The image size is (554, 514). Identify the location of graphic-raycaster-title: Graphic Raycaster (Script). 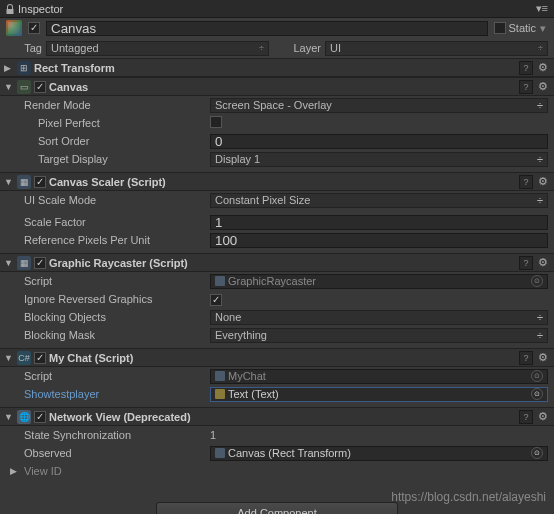
(282, 263).